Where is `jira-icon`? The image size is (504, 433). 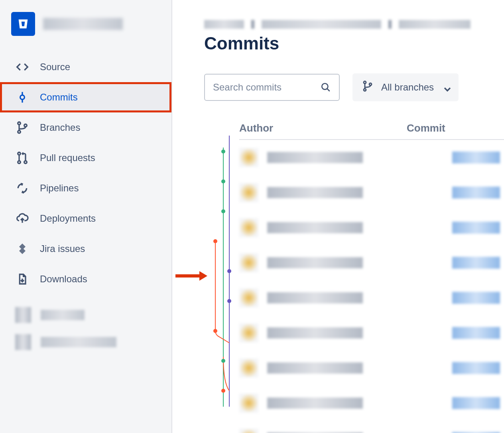 jira-icon is located at coordinates (22, 249).